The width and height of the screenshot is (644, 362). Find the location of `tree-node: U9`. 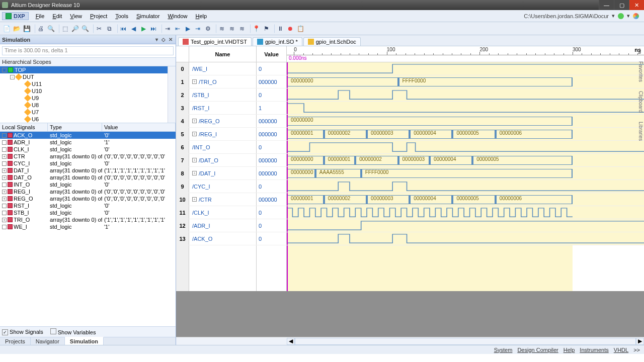

tree-node: U9 is located at coordinates (88, 98).